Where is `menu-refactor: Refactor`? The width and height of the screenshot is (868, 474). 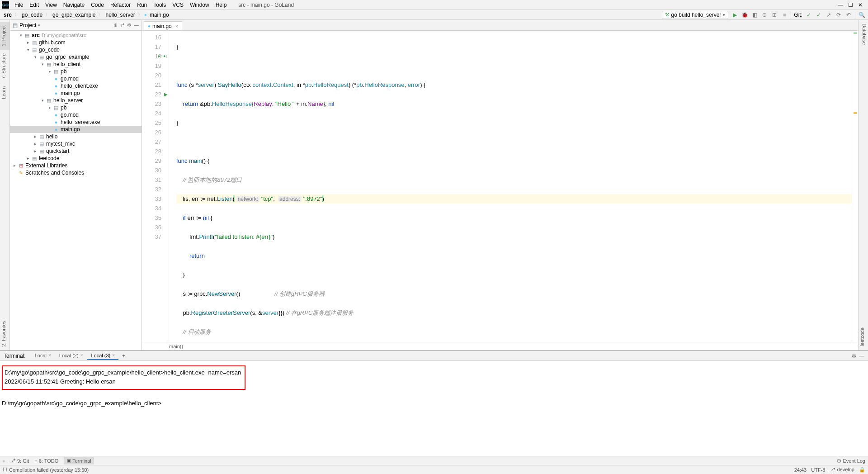
menu-refactor: Refactor is located at coordinates (120, 5).